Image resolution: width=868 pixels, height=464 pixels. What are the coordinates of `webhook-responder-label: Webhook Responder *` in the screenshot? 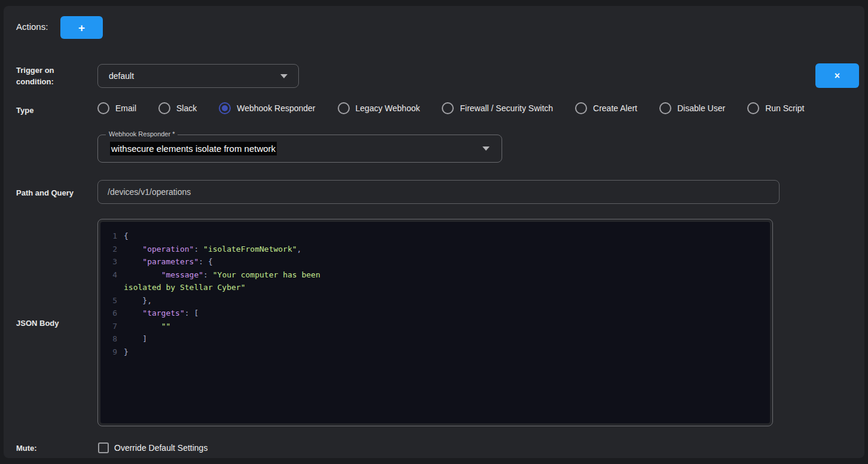 It's located at (142, 134).